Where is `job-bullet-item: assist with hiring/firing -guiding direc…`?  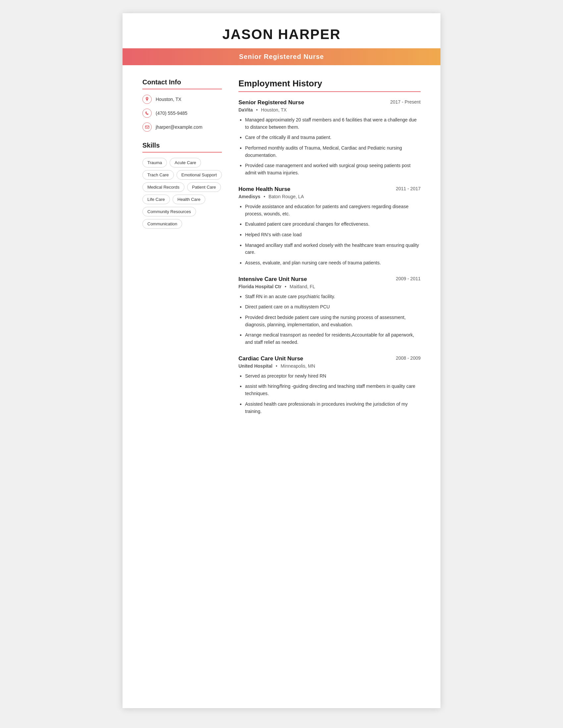
job-bullet-item: assist with hiring/firing -guiding direc… is located at coordinates (330, 390).